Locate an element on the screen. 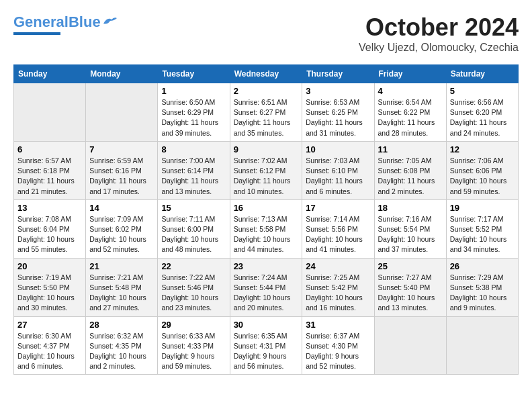  calendar-cell: 25Sunrise: 7:27 AMSunset: 5:40 PMDayligh… is located at coordinates (410, 287).